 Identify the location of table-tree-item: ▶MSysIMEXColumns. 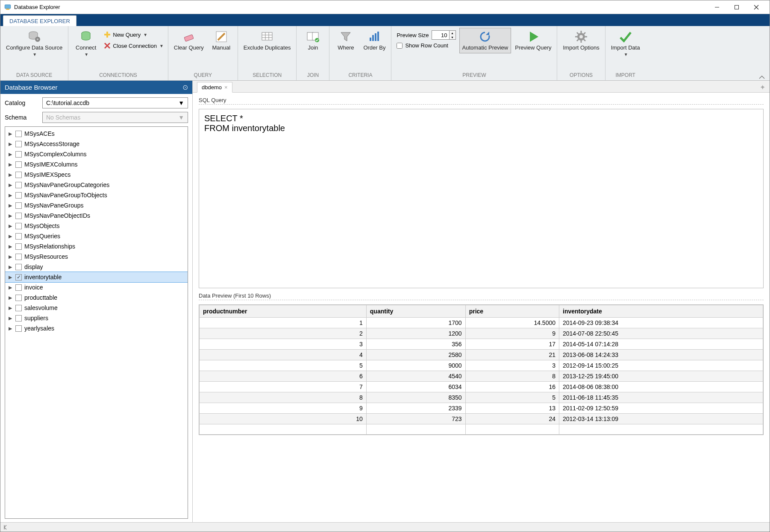
(97, 164).